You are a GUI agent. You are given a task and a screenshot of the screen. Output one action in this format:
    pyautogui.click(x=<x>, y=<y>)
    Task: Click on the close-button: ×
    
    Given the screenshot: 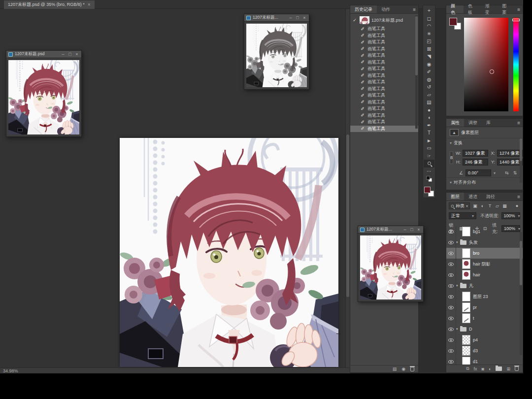 What is the action you would take?
    pyautogui.click(x=77, y=54)
    